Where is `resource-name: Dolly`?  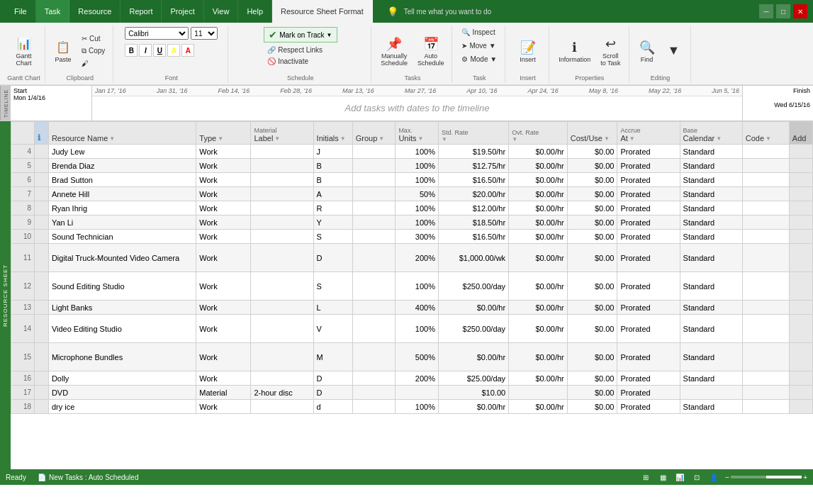
resource-name: Dolly is located at coordinates (122, 379).